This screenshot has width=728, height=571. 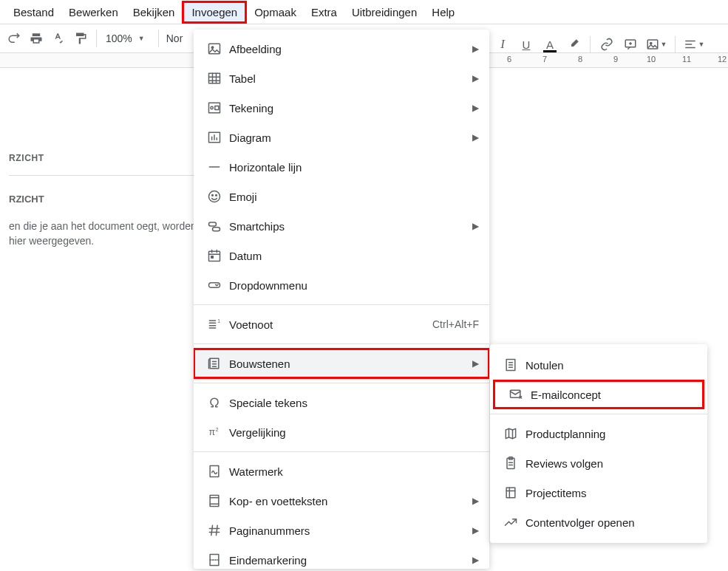 I want to click on submenu-item-trend: Contentvolger openen, so click(x=599, y=522).